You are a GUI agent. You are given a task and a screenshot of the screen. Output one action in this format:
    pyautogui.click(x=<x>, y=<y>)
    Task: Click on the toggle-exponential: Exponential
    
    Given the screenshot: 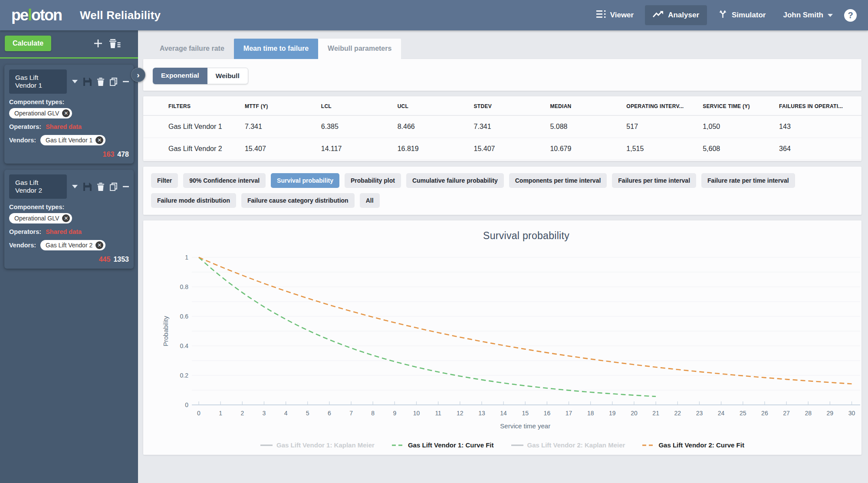 What is the action you would take?
    pyautogui.click(x=180, y=76)
    